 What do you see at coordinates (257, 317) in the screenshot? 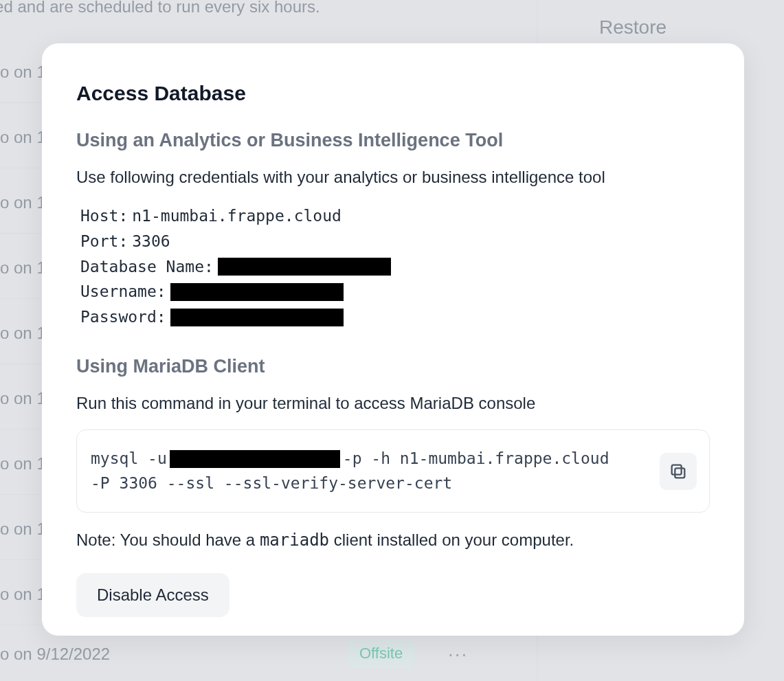
I see `password-value-redacted` at bounding box center [257, 317].